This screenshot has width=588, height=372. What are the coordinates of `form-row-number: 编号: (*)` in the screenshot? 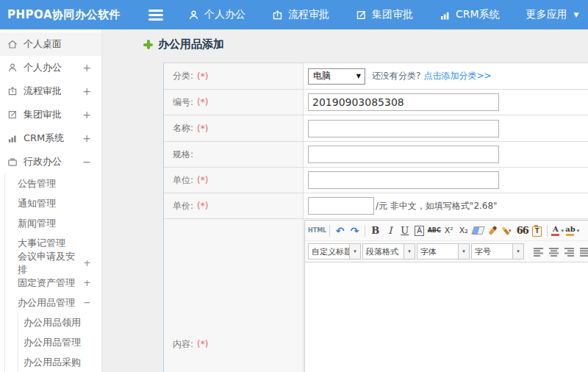 It's located at (376, 103).